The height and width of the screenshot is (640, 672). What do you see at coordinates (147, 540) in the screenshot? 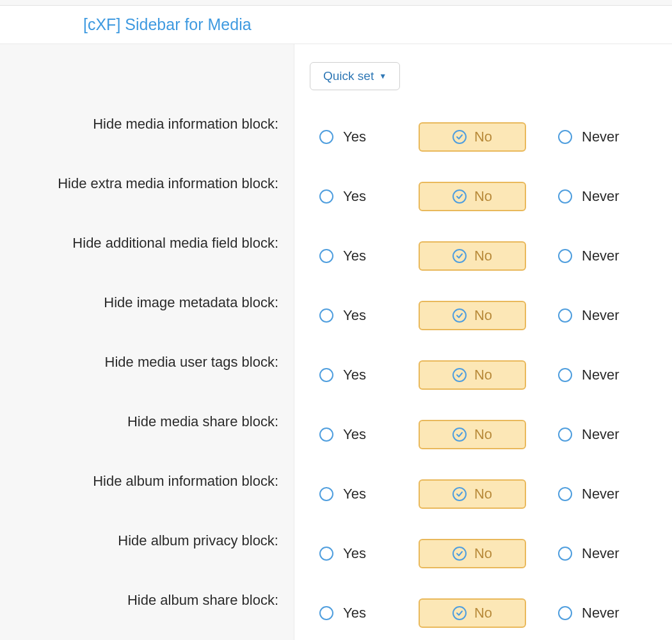
I see `setting-label: Hide album privacy block:` at bounding box center [147, 540].